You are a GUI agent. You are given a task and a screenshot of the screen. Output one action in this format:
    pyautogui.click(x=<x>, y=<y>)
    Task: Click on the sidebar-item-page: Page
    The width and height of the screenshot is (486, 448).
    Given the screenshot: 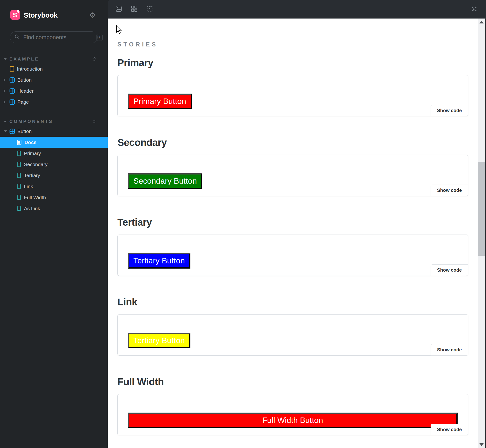 What is the action you would take?
    pyautogui.click(x=54, y=102)
    